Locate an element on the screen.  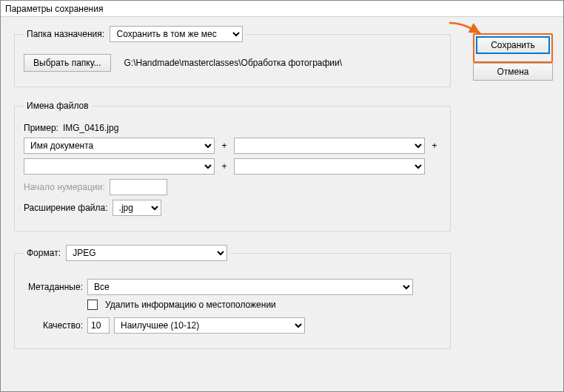
window-title: Параметры сохранения is located at coordinates (282, 9).